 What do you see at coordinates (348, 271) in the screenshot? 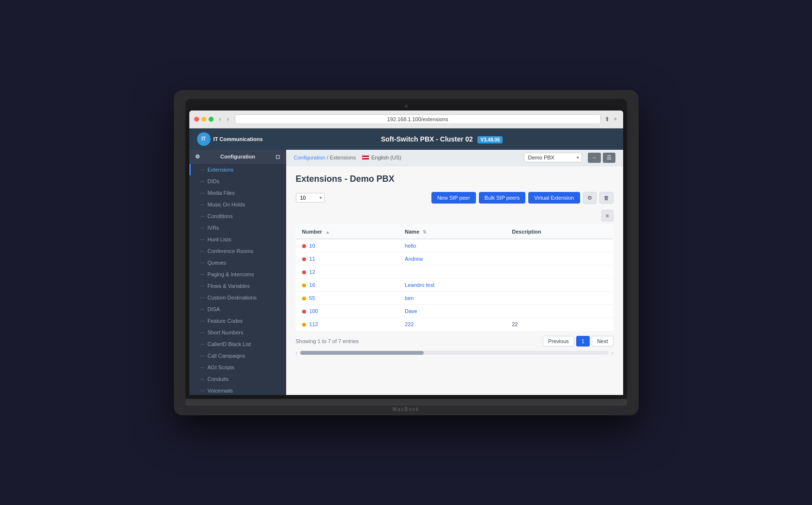
I see `cell-number: 12` at bounding box center [348, 271].